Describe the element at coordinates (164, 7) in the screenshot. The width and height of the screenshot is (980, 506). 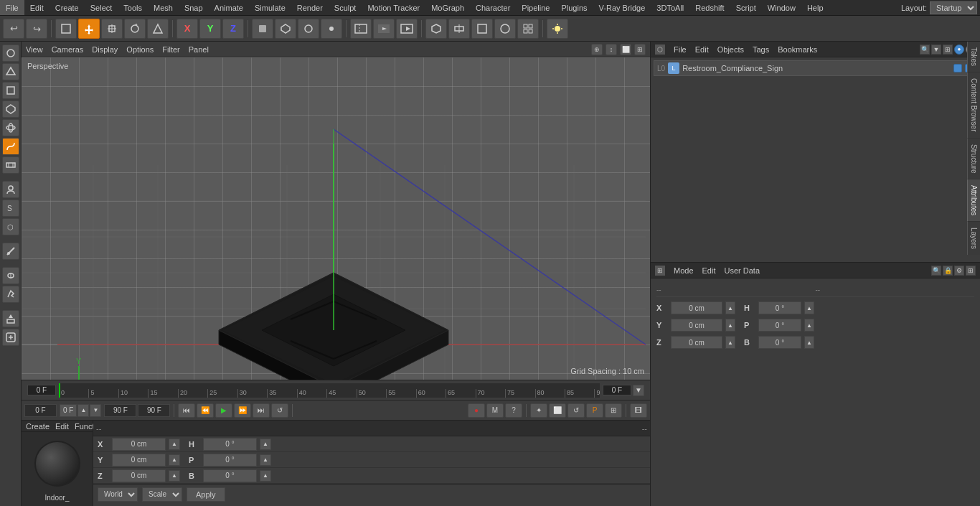
I see `menu-mesh: Mesh` at that location.